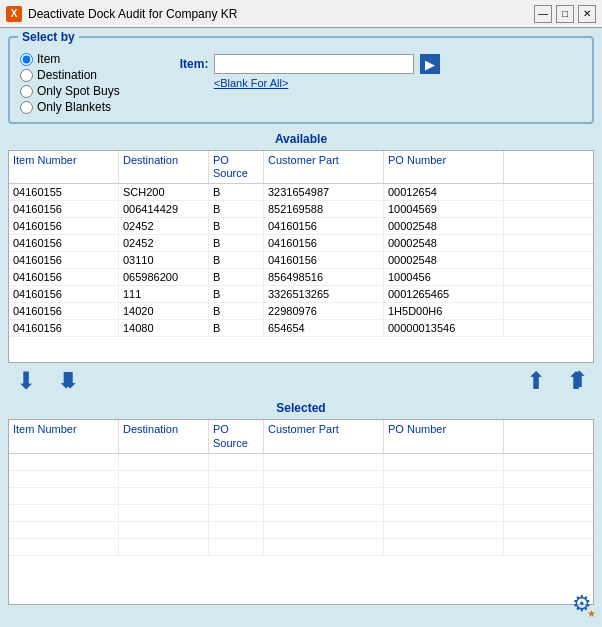  I want to click on table-row: 04160156 14020 B 22980976 1H5D00H6, so click(301, 312).